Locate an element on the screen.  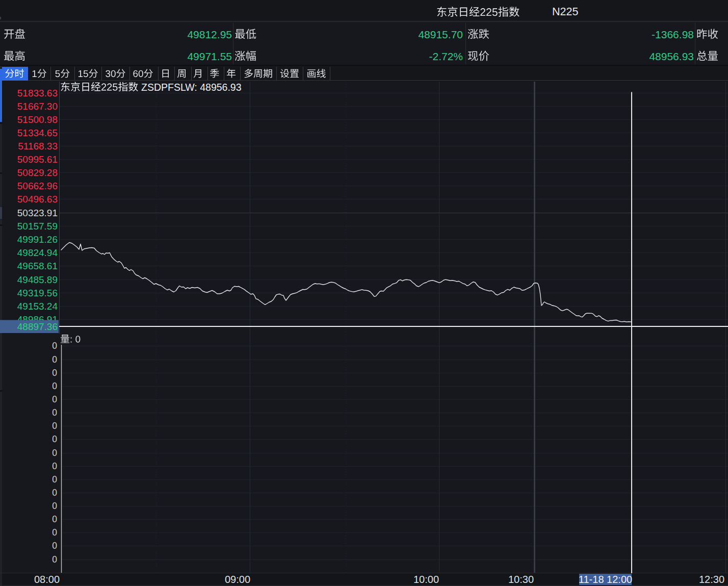
svg-text: 10:30 is located at coordinates (521, 579).